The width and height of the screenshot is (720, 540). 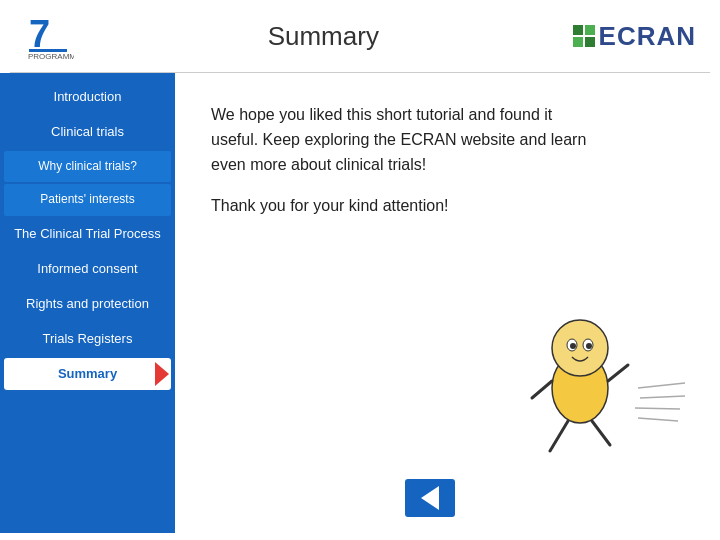 What do you see at coordinates (401, 140) in the screenshot?
I see `main-paragraph: We hope you liked this short tutorial an…` at bounding box center [401, 140].